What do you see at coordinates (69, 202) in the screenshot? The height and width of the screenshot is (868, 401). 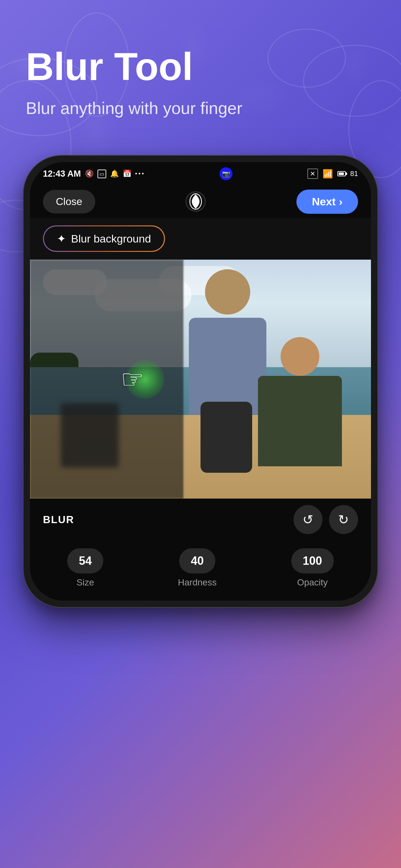 I see `close-button: Close` at bounding box center [69, 202].